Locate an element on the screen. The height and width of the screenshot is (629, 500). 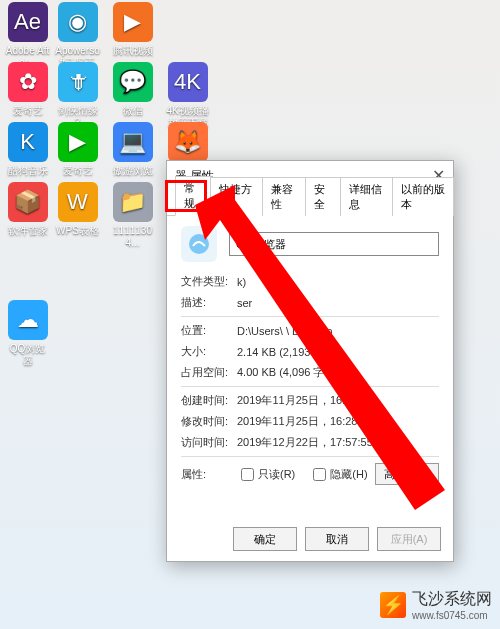
app-icon: W is located at coordinates (78, 202).